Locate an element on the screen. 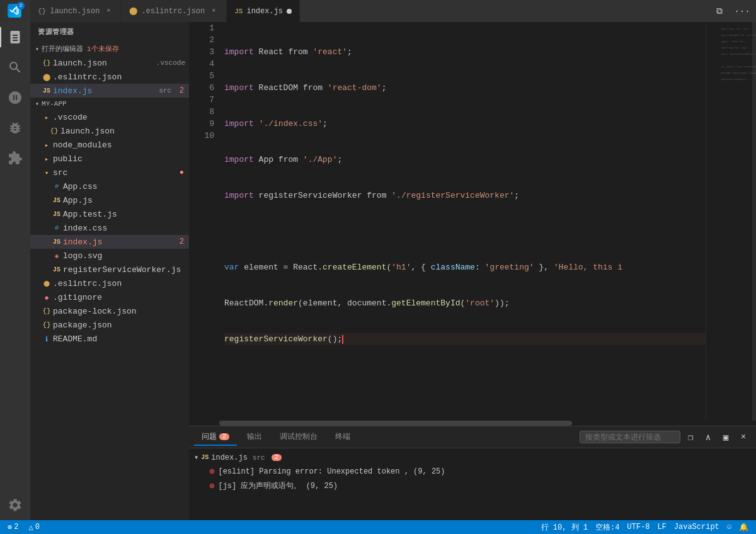  panel-tab-output: 输出 is located at coordinates (255, 437).